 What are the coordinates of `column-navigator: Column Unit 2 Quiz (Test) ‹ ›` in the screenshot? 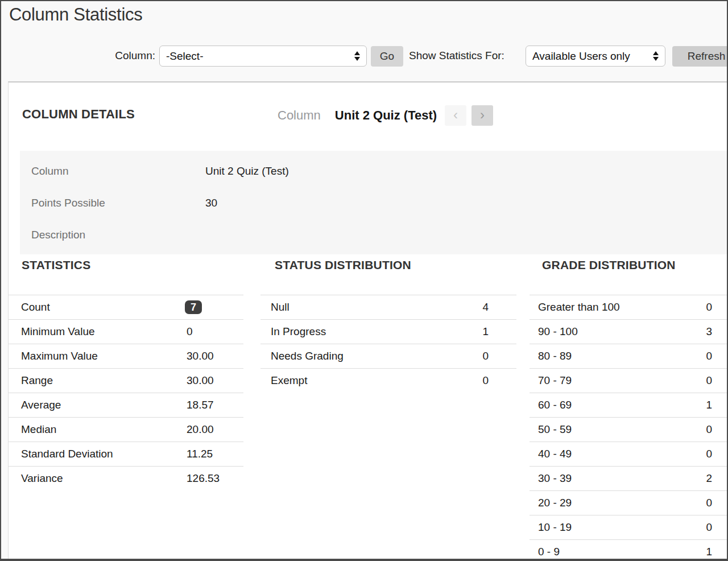 It's located at (386, 116).